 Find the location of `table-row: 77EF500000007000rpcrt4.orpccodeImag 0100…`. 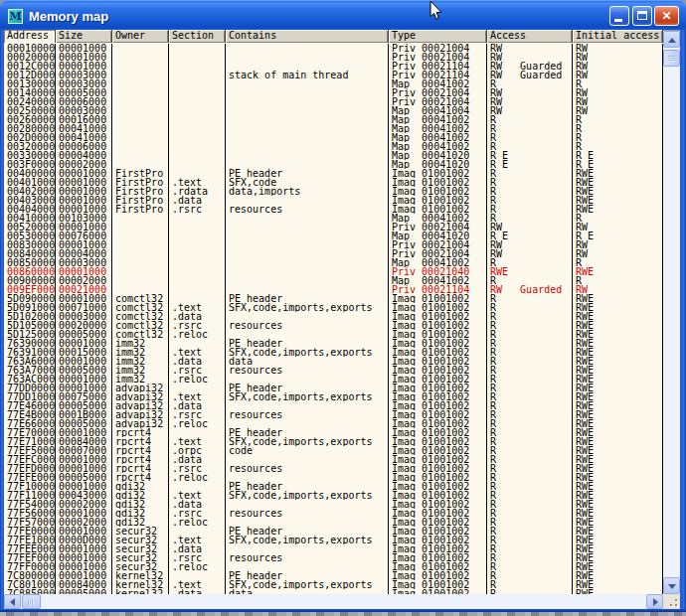

table-row: 77EF500000007000rpcrt4.orpccodeImag 0100… is located at coordinates (334, 451).